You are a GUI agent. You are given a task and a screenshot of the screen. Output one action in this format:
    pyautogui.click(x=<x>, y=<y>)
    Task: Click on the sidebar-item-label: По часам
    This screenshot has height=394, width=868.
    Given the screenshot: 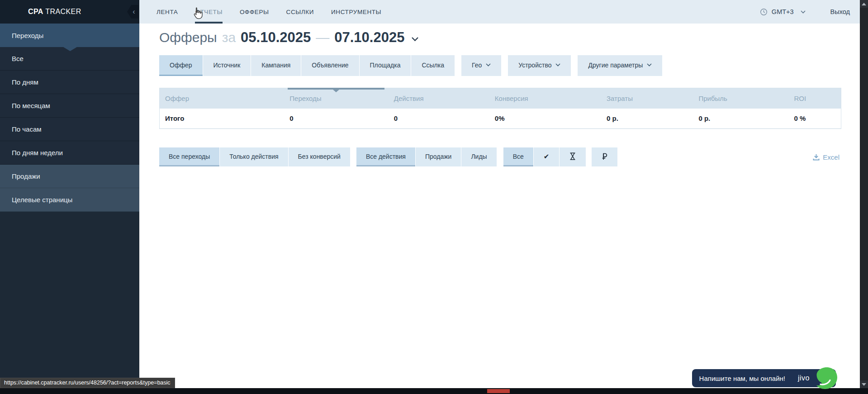 What is the action you would take?
    pyautogui.click(x=27, y=129)
    